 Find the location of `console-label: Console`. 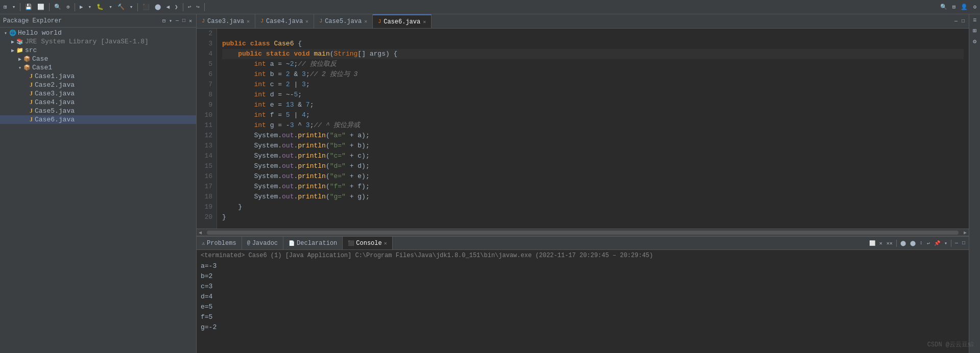

console-label: Console is located at coordinates (369, 243).